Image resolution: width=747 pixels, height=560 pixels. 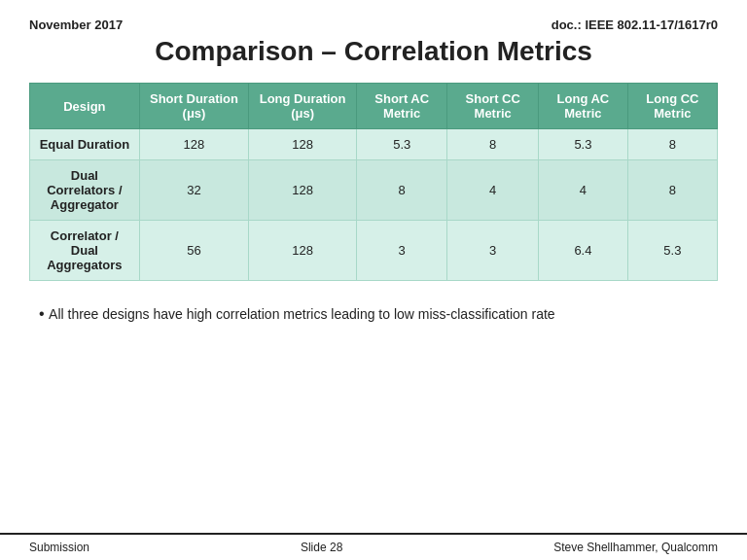 What do you see at coordinates (374, 546) in the screenshot?
I see `footer-bar: Submission Slide 28 Steve Shellhammer, Q…` at bounding box center [374, 546].